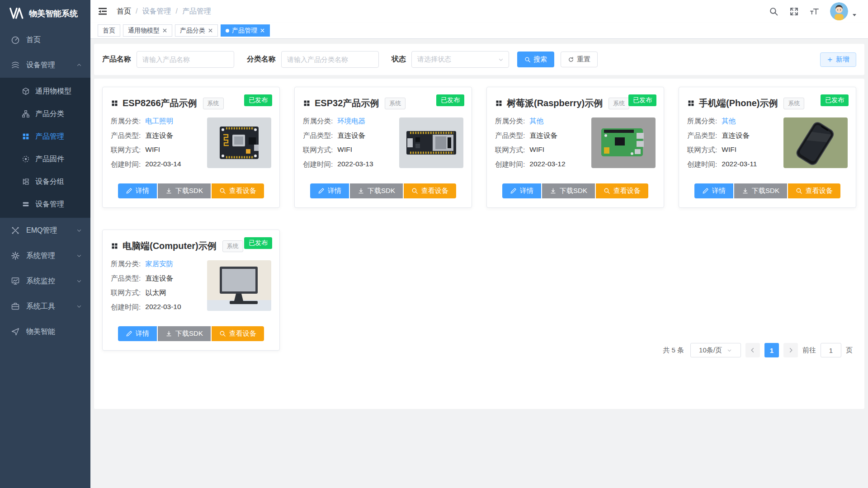 The height and width of the screenshot is (488, 868). Describe the element at coordinates (45, 204) in the screenshot. I see `sidebar-item-device-list: 设备管理` at that location.